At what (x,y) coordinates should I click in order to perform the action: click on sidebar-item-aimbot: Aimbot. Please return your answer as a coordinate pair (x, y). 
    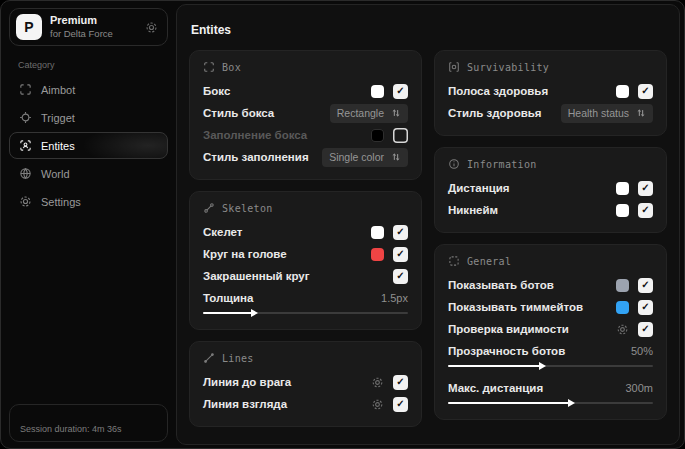
    Looking at the image, I should click on (88, 90).